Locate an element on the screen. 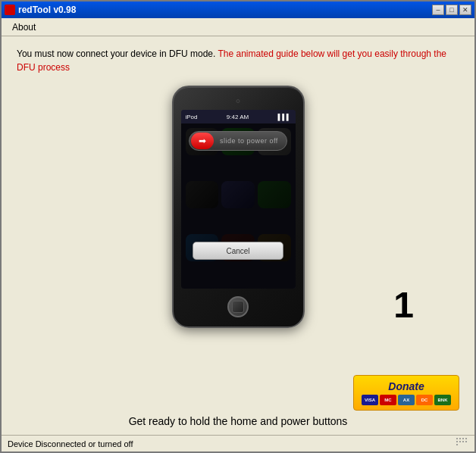  amex-icon: AX is located at coordinates (406, 400).